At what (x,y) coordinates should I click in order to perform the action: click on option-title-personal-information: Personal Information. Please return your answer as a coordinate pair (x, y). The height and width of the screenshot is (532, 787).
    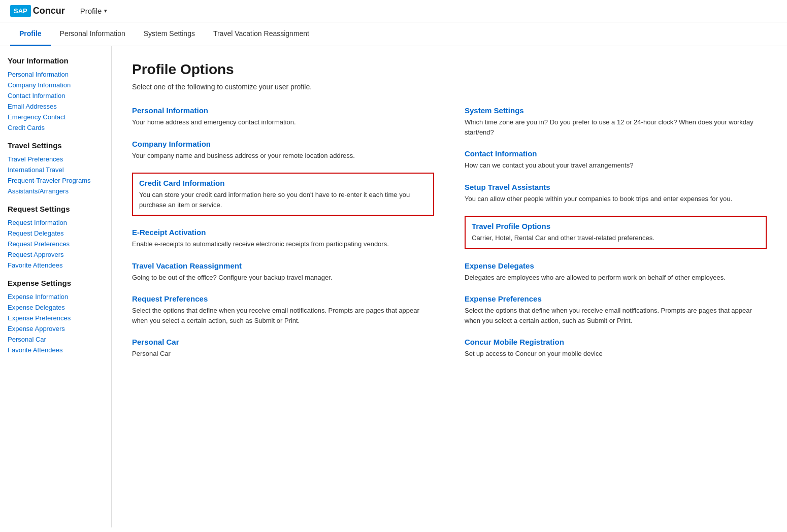
    Looking at the image, I should click on (283, 111).